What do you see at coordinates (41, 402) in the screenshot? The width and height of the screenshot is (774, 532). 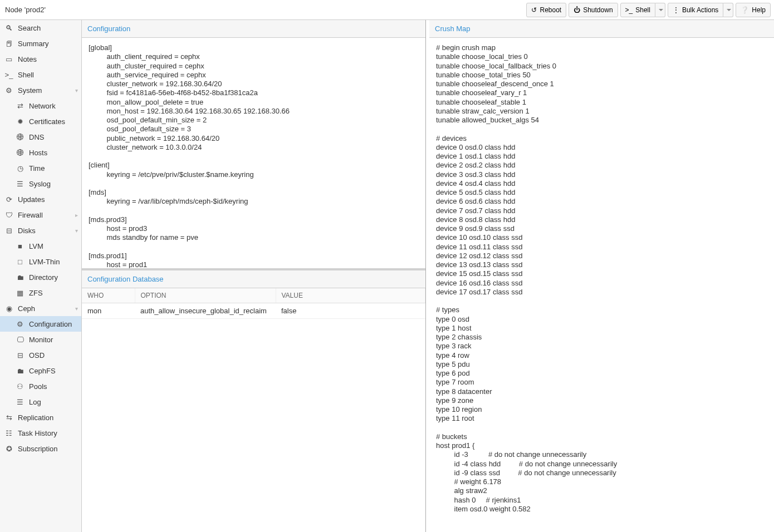 I see `sidebar-item-log: ☰Log` at bounding box center [41, 402].